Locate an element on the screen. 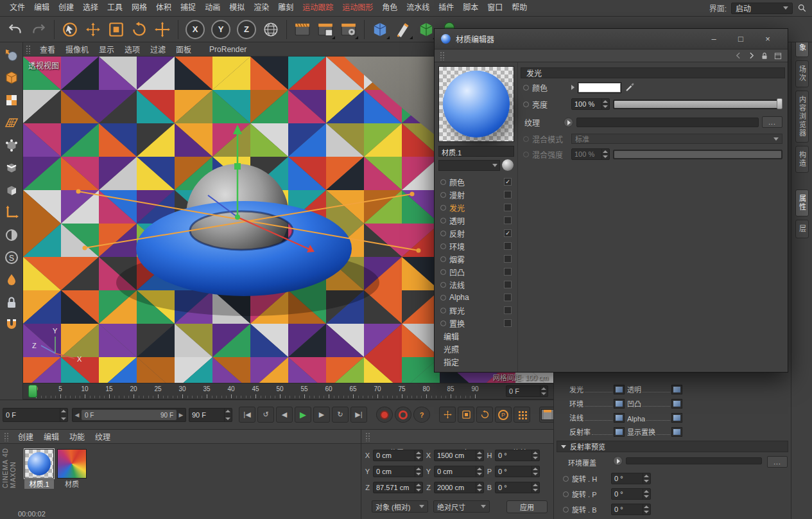 This screenshot has height=519, width=812. ruler-frame-25: 25 is located at coordinates (158, 389).